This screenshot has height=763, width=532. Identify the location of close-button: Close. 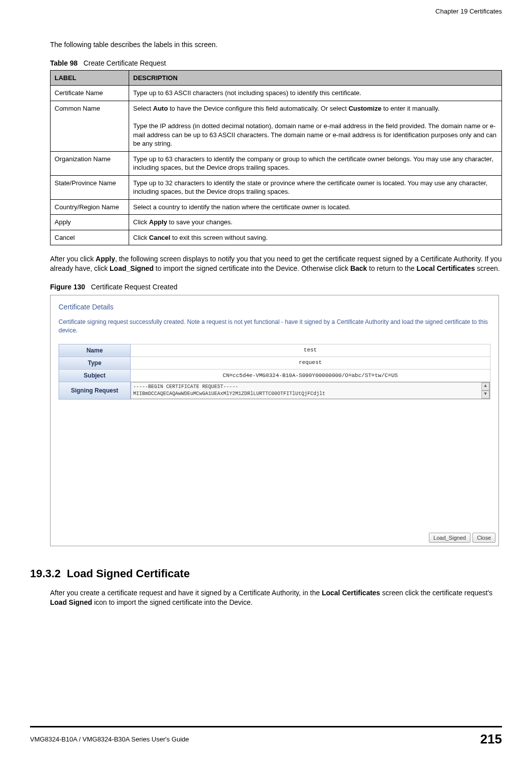
(484, 538).